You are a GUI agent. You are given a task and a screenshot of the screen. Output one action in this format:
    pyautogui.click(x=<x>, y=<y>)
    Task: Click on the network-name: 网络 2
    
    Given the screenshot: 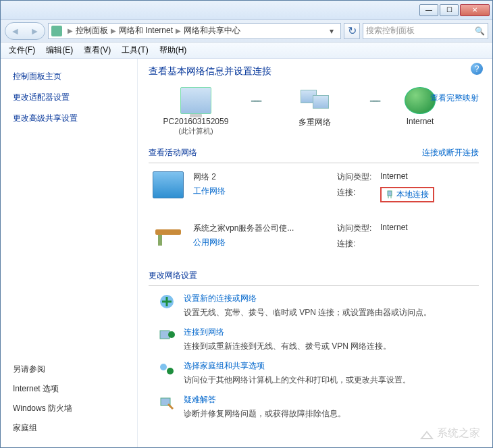 What is the action you would take?
    pyautogui.click(x=265, y=177)
    